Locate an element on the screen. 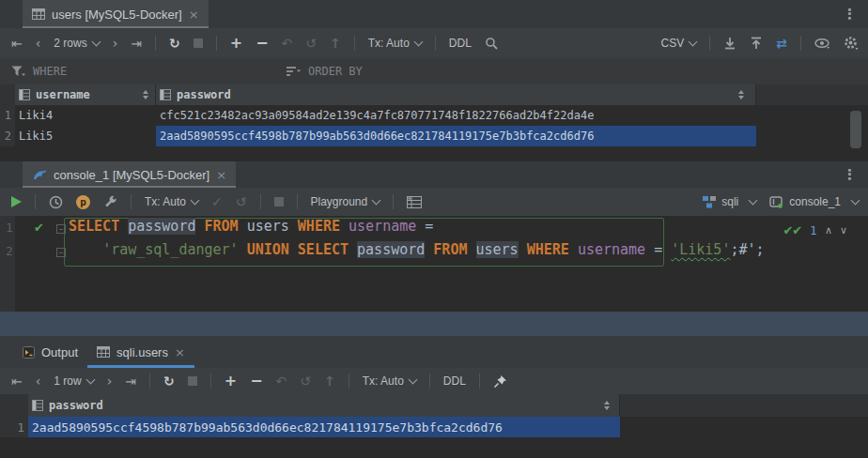  search-icon is located at coordinates (492, 43).